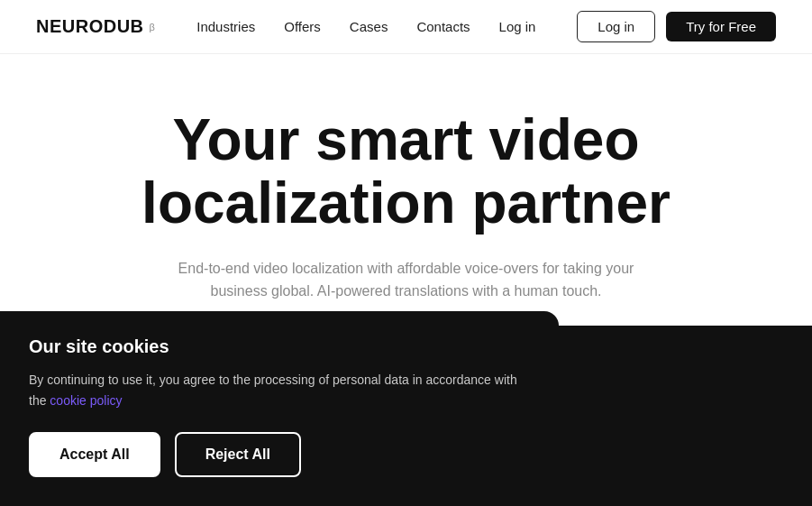  What do you see at coordinates (443, 27) in the screenshot?
I see `nav-contacts: Contacts` at bounding box center [443, 27].